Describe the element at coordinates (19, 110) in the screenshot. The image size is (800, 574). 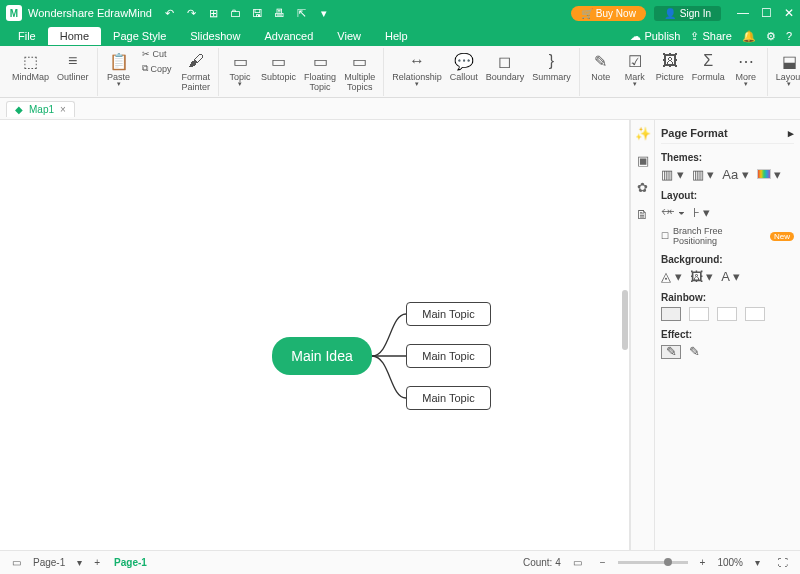
I see `tab-icon: ◆` at that location.